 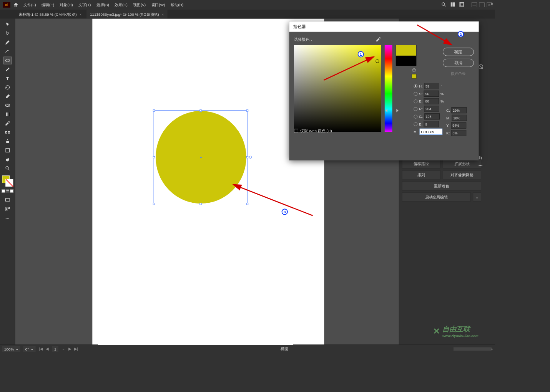 I want to click on cancel-button: 取消, so click(x=458, y=63).